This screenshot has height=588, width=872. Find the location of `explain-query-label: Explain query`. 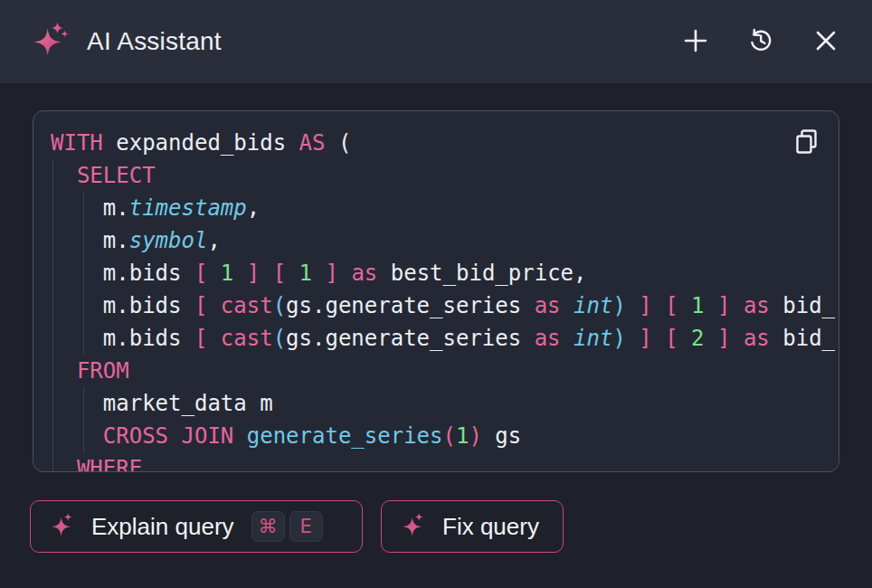

explain-query-label: Explain query is located at coordinates (163, 526).